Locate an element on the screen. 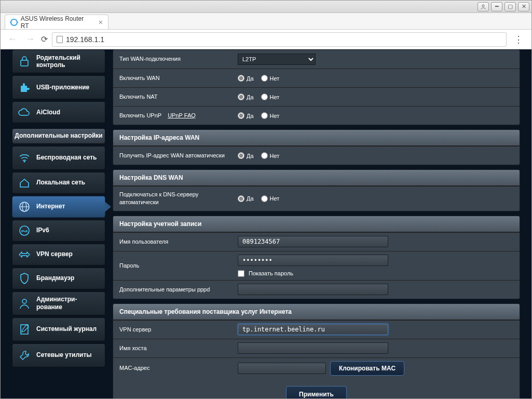  sidebar-item-label: Локальная сеть is located at coordinates (61, 182).